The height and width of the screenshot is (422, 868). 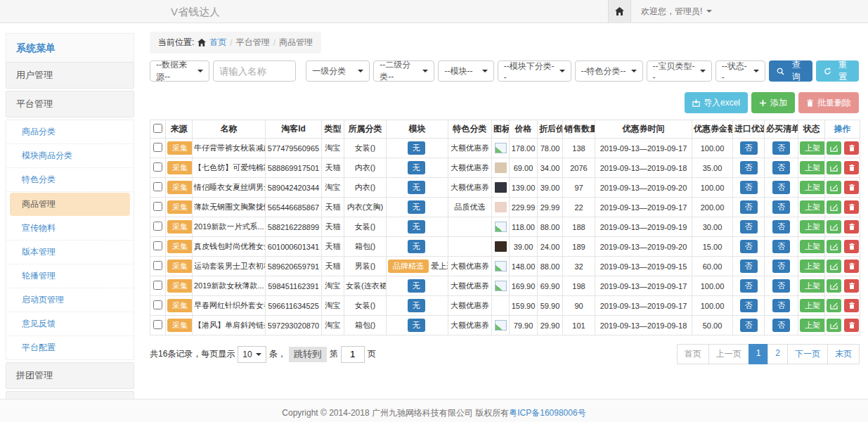 I want to click on sidebar-item: 拼团管理, so click(x=70, y=376).